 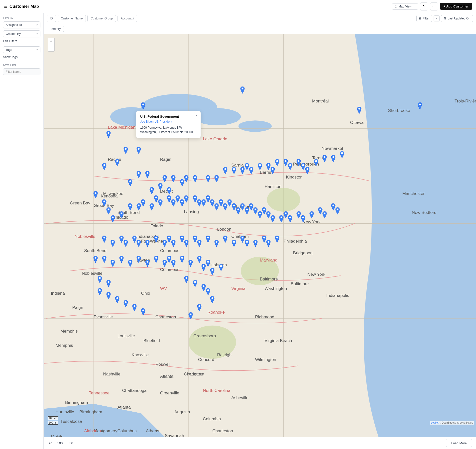 What do you see at coordinates (60, 443) in the screenshot?
I see `page-size-100: 100` at bounding box center [60, 443].